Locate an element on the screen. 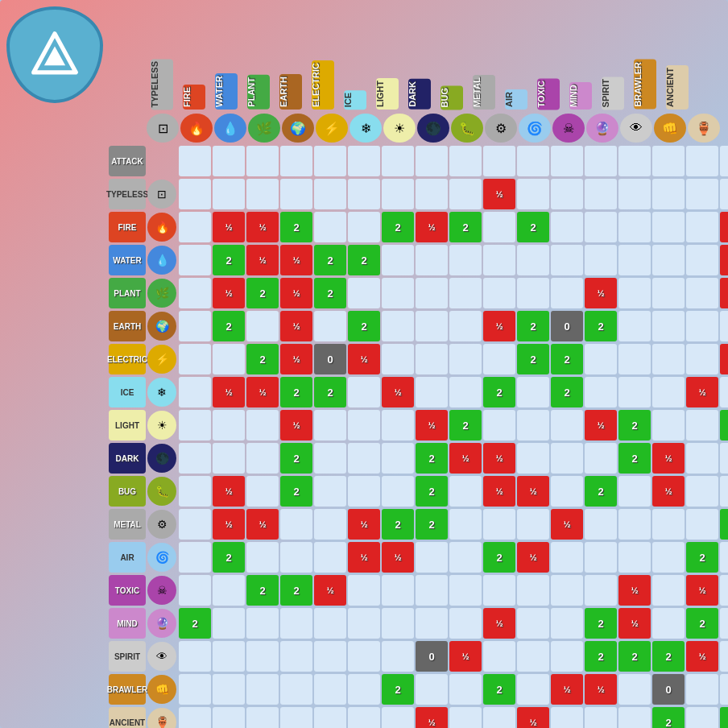  cell-r7-c5 is located at coordinates (364, 392).